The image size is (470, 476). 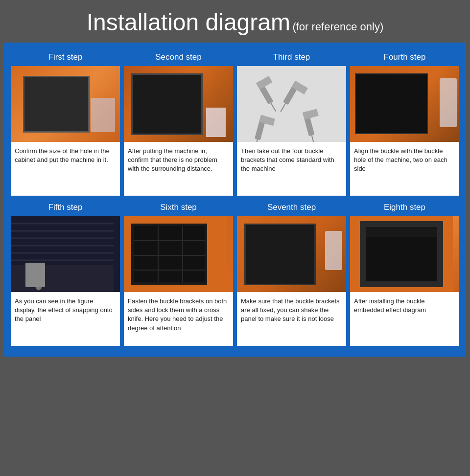 What do you see at coordinates (178, 58) in the screenshot?
I see `step2-title: Second step` at bounding box center [178, 58].